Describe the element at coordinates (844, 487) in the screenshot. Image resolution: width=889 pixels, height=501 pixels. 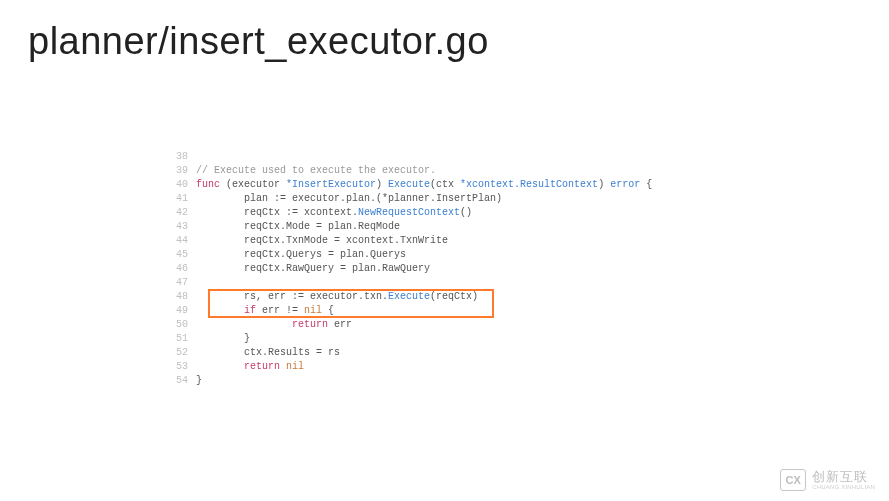
I see `watermark-text-en: CHUANG XINHULIAN` at that location.